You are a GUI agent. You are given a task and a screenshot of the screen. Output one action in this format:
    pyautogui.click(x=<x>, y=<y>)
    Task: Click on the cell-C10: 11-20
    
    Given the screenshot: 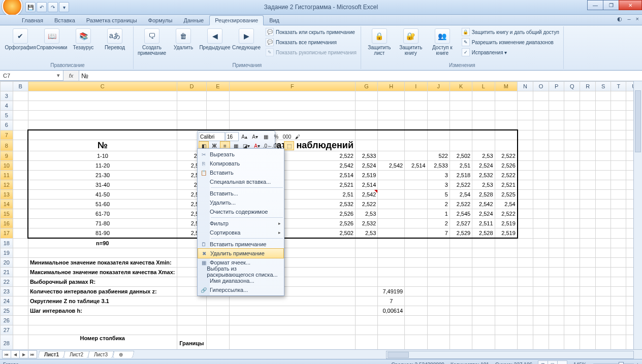 What is the action you would take?
    pyautogui.click(x=103, y=166)
    